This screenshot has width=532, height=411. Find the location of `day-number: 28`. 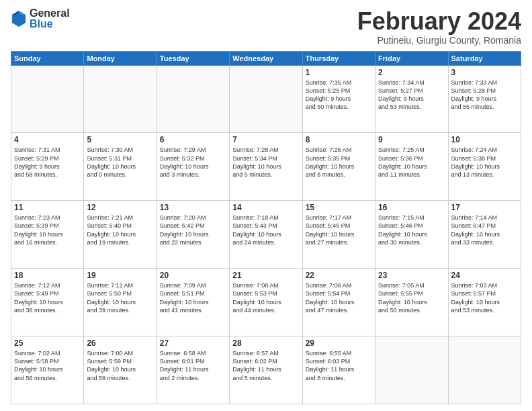

day-number: 28 is located at coordinates (266, 343).